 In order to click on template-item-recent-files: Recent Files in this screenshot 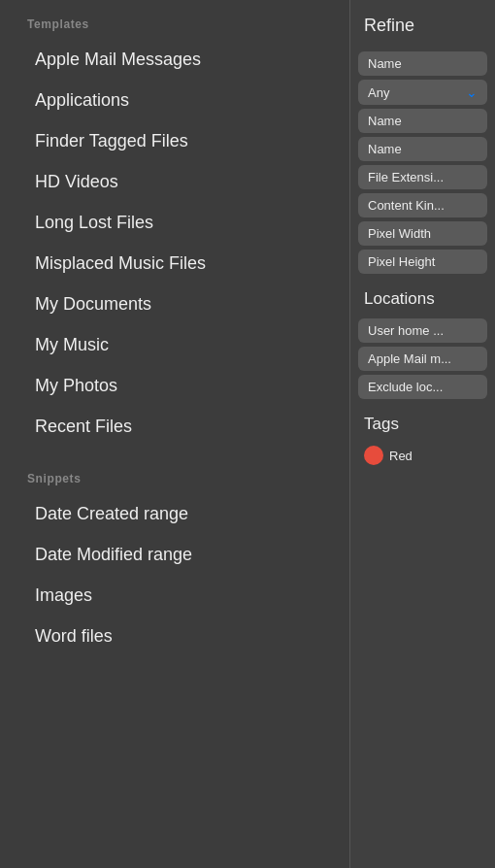, I will do `click(175, 427)`.